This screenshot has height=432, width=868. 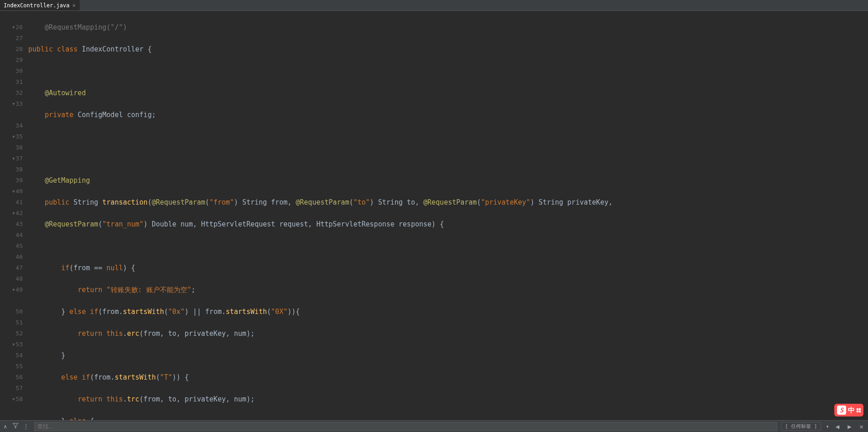 I want to click on code-line: } else if(from.startsWith("0x") || from.…, so click(x=448, y=312).